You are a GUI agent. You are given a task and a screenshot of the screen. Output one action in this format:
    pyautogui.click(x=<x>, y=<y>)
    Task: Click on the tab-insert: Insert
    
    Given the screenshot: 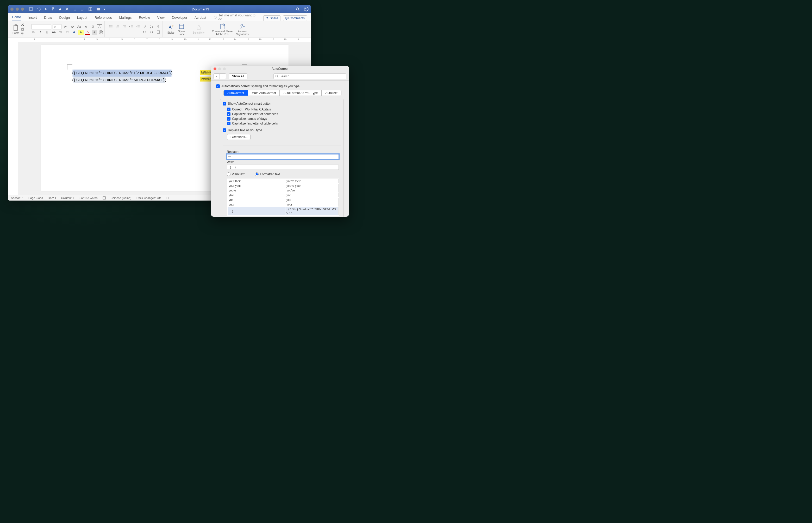 What is the action you would take?
    pyautogui.click(x=33, y=18)
    